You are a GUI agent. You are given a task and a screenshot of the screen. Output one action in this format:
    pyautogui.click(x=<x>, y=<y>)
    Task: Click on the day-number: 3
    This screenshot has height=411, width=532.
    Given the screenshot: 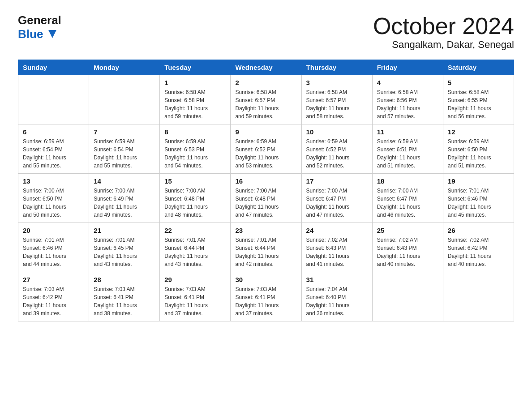 What is the action you would take?
    pyautogui.click(x=337, y=82)
    